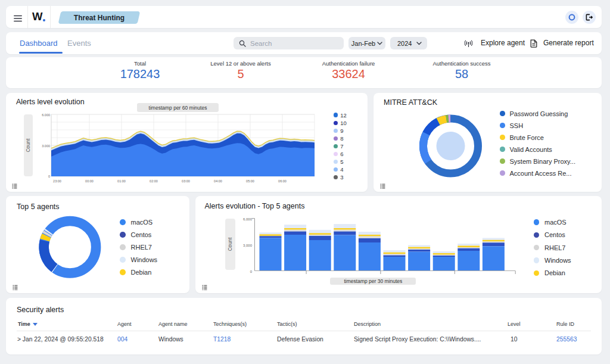  I want to click on svg-text: 3,000, so click(247, 245).